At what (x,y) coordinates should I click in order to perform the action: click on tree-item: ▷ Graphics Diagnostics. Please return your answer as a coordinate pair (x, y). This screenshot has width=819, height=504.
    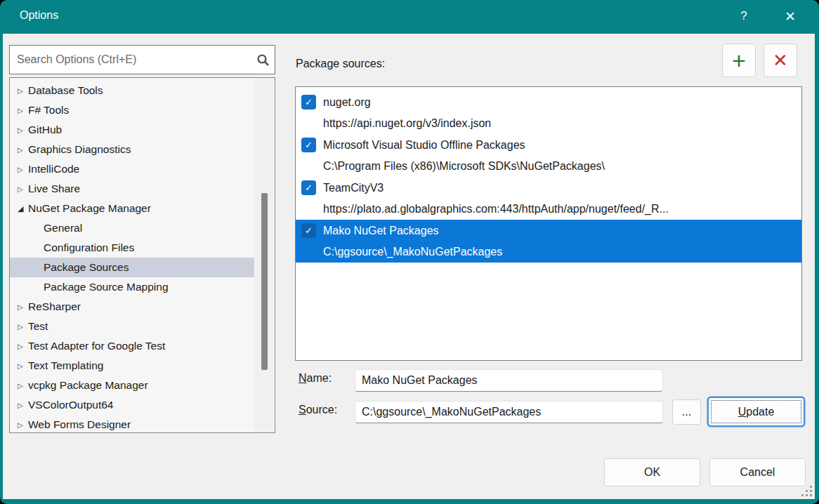
    Looking at the image, I should click on (132, 150).